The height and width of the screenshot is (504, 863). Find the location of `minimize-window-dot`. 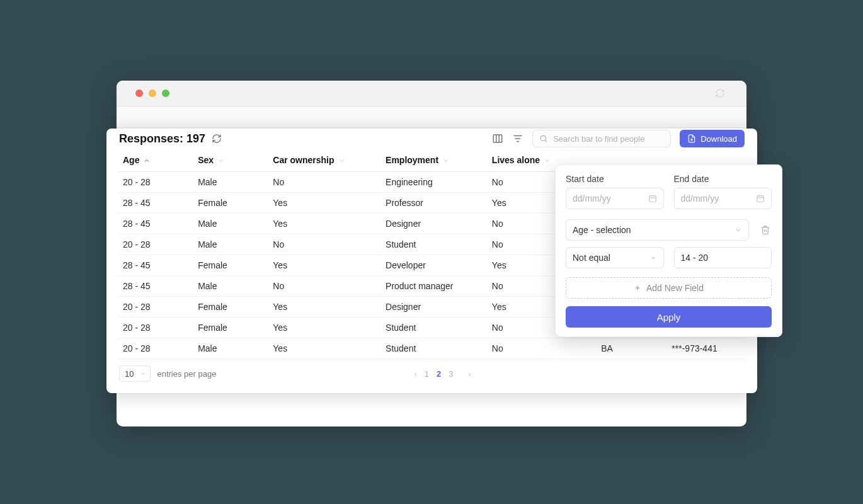

minimize-window-dot is located at coordinates (152, 93).